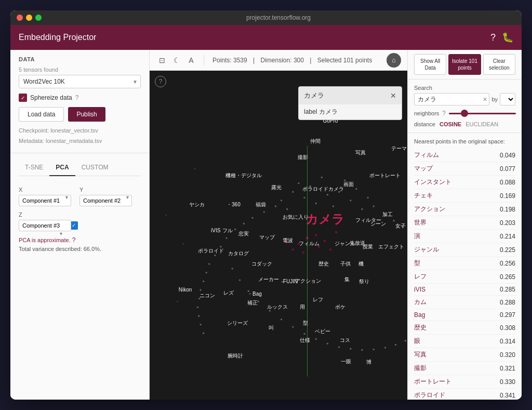  I want to click on nearest-list-item: Bag0.297, so click(464, 315).